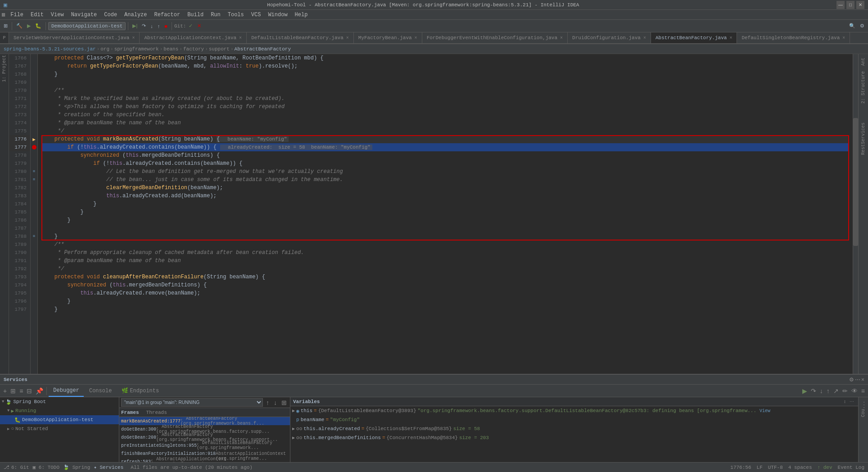 This screenshot has height=472, width=868. Describe the element at coordinates (152, 26) in the screenshot. I see `step-into-btn: ↓` at that location.